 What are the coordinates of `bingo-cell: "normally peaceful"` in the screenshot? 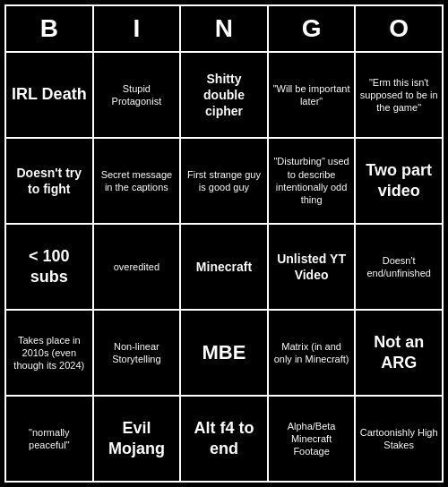 It's located at (50, 439).